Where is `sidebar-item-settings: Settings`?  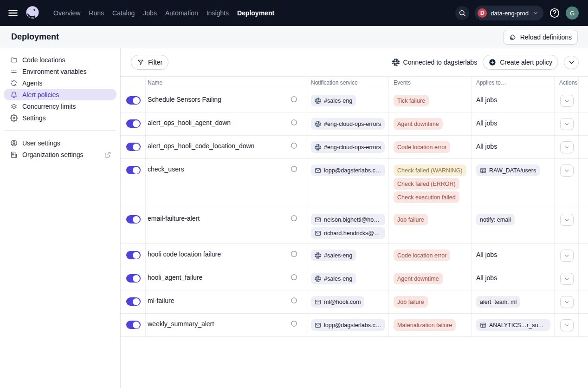
sidebar-item-settings: Settings is located at coordinates (60, 118).